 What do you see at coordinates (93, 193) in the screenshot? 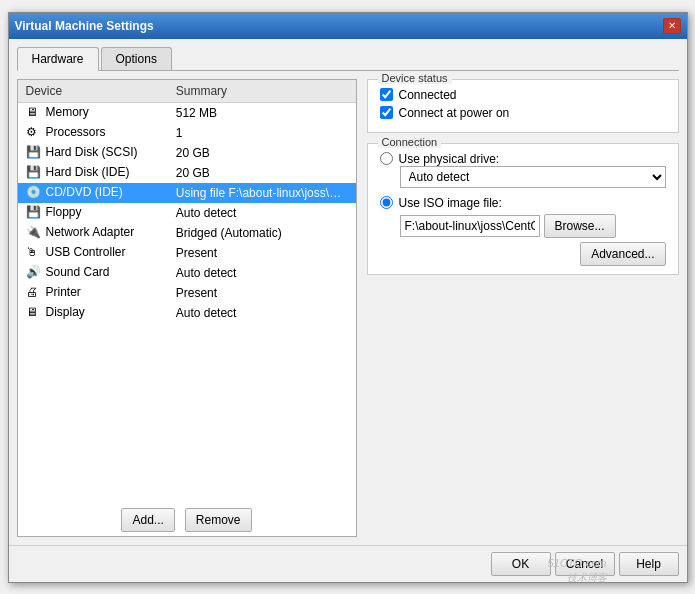
I see `device-name-cell: 💿CD/DVD (IDE)` at bounding box center [93, 193].